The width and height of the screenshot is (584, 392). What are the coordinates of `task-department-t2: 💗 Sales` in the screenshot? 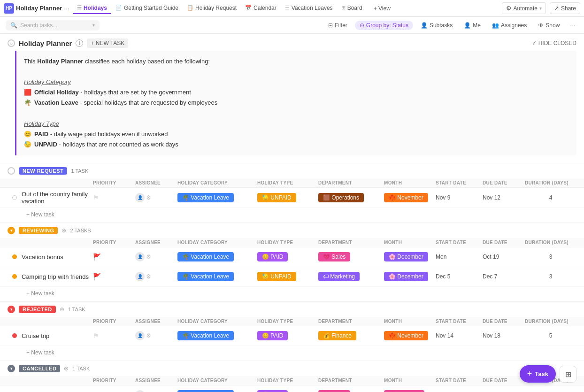 It's located at (351, 257).